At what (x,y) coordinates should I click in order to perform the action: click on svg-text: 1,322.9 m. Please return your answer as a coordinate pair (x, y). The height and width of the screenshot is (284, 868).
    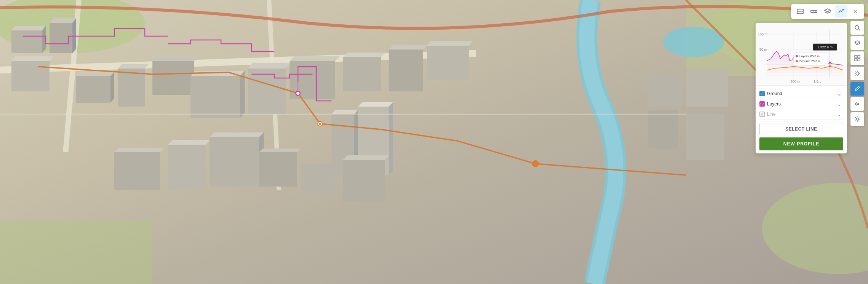
    Looking at the image, I should click on (825, 47).